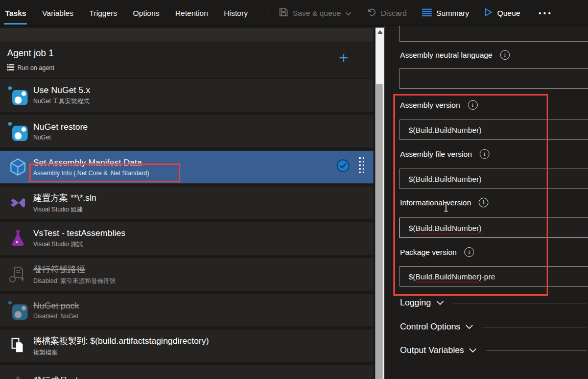  What do you see at coordinates (493, 79) in the screenshot?
I see `assembly-neutral-language-input` at bounding box center [493, 79].